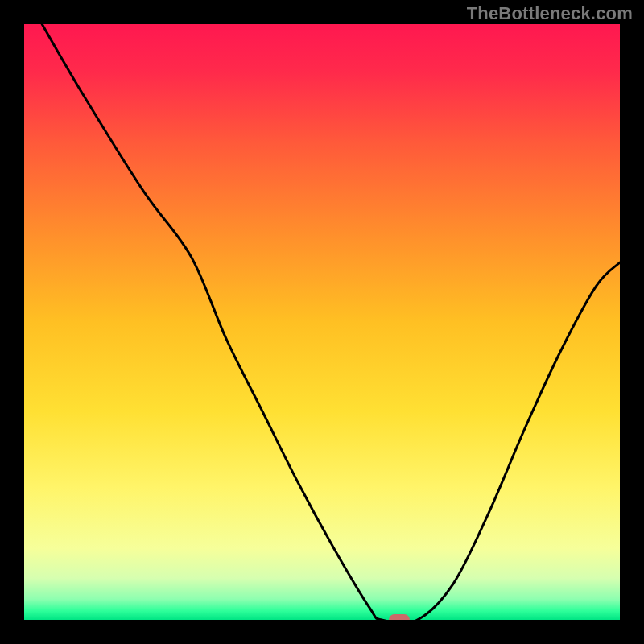  What do you see at coordinates (399, 617) in the screenshot?
I see `optimal-marker` at bounding box center [399, 617].